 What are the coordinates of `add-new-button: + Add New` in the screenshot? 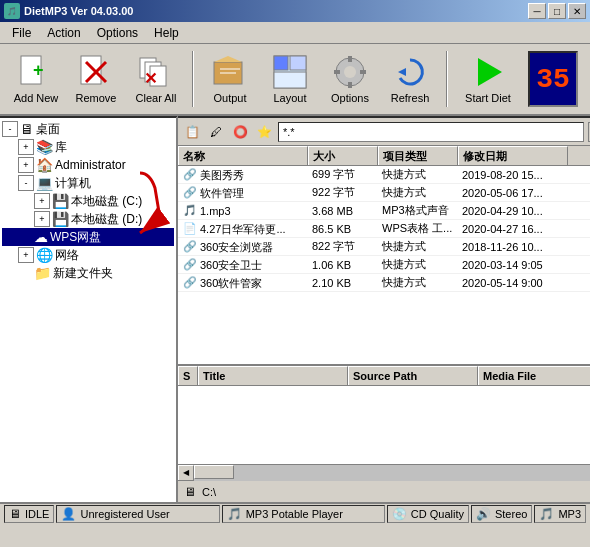 It's located at (36, 79).